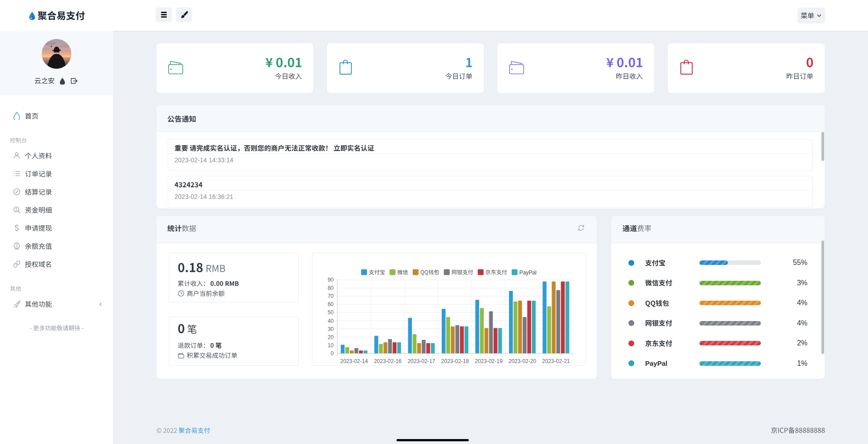 This screenshot has width=868, height=444. Describe the element at coordinates (556, 361) in the screenshot. I see `svg-text: 2023-02-21` at that location.